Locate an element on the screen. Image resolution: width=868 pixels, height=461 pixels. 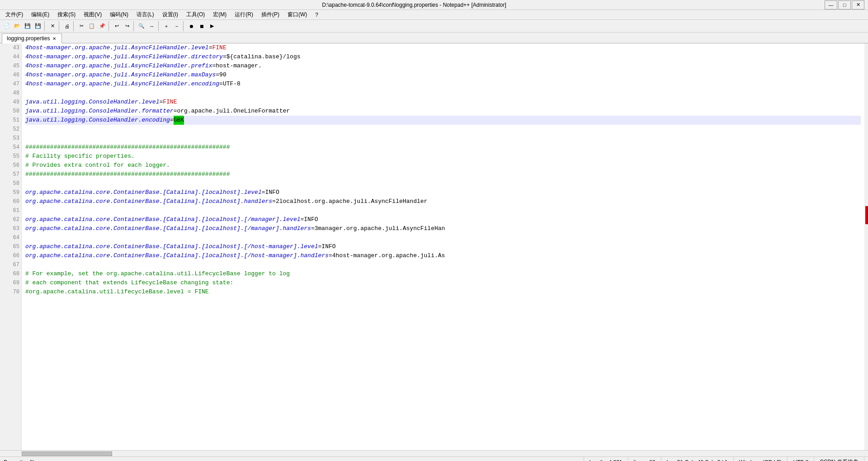
tab-logging-properties: logging.properties ✕ is located at coordinates (32, 38).